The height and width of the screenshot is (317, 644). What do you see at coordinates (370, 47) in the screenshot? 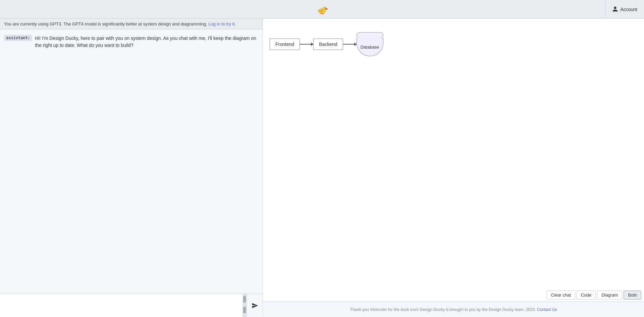
I see `cylinder-body: Database` at bounding box center [370, 47].